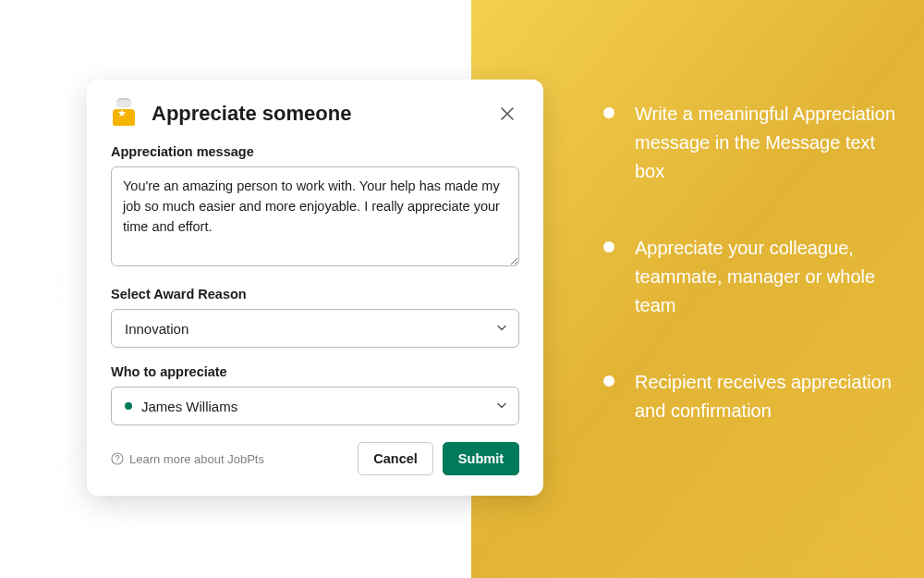 The height and width of the screenshot is (578, 924). Describe the element at coordinates (117, 459) in the screenshot. I see `help-icon` at that location.